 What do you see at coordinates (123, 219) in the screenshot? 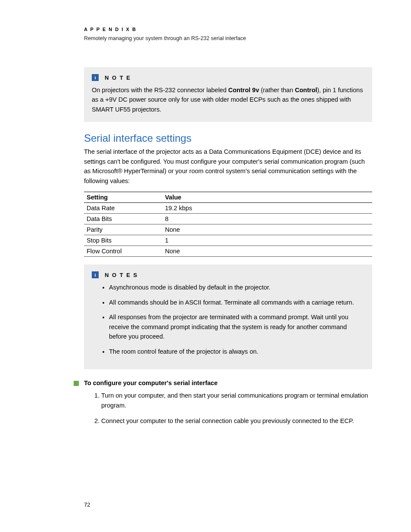
I see `table-cell: Data Bits` at bounding box center [123, 219].